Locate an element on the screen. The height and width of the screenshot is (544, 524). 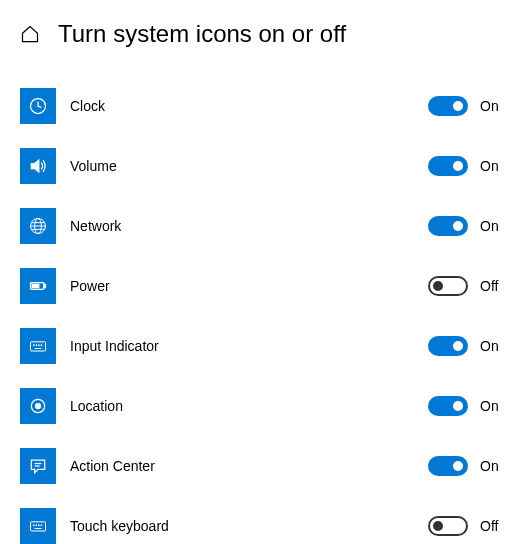
home-icon is located at coordinates (30, 34).